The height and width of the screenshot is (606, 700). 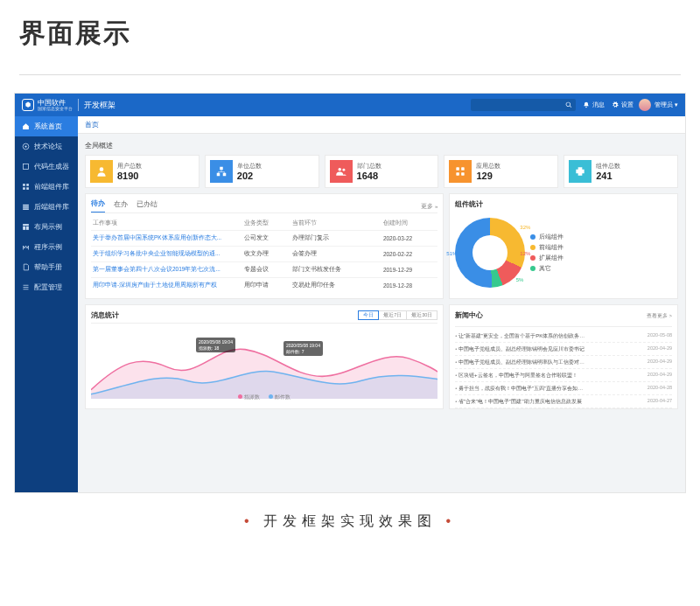 I want to click on stat-depts: 部门总数1648, so click(x=382, y=171).